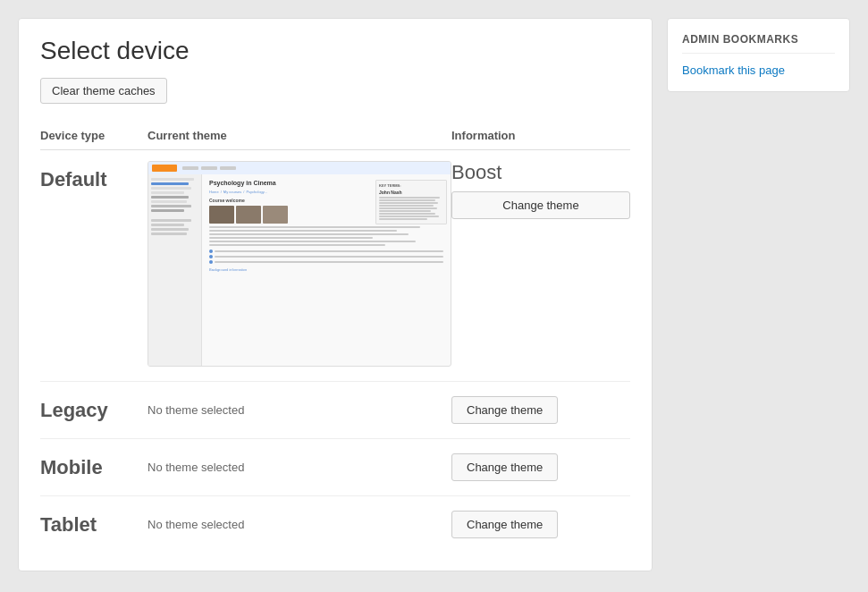 This screenshot has height=592, width=868. I want to click on change-theme-button-default: Change theme, so click(541, 206).